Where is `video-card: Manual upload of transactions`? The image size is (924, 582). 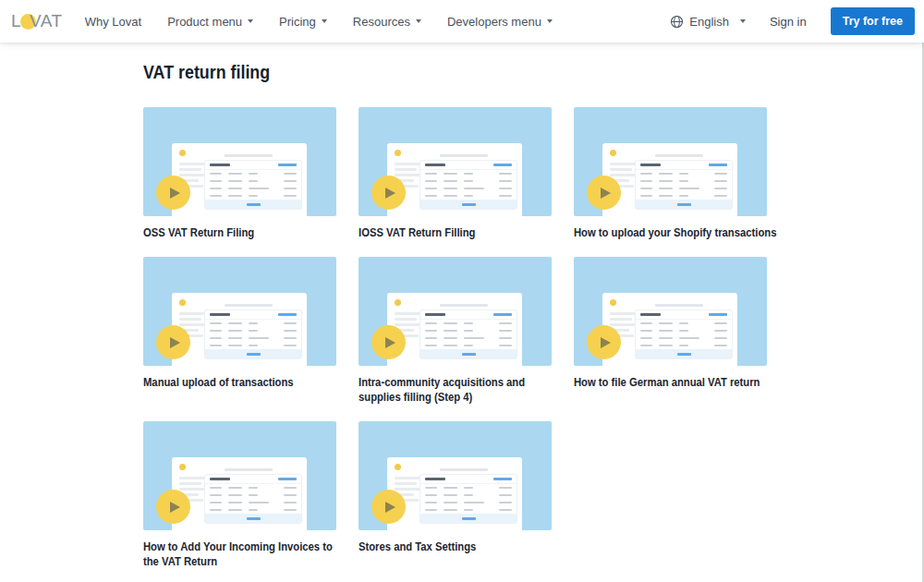 video-card: Manual upload of transactions is located at coordinates (240, 331).